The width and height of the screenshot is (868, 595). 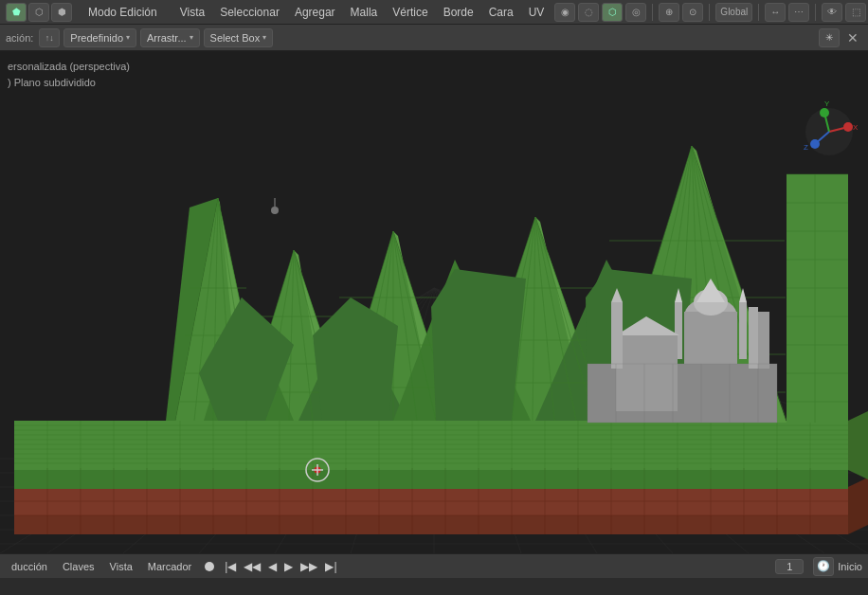 What do you see at coordinates (29, 567) in the screenshot?
I see `bottom-produccion: ducción` at bounding box center [29, 567].